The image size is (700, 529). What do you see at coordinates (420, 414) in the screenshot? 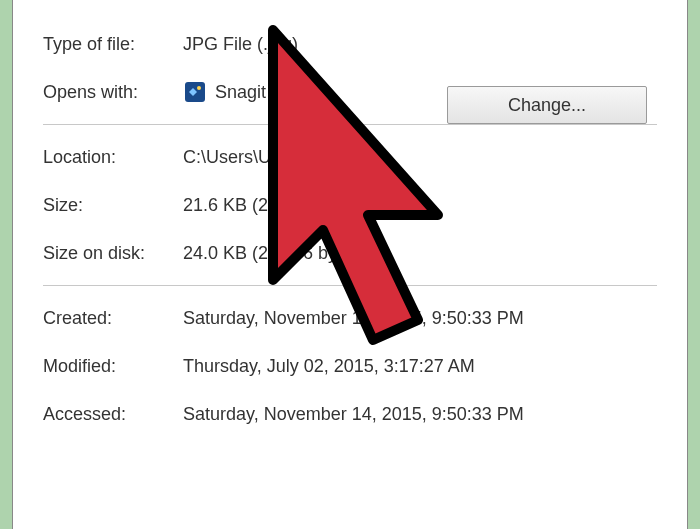
I see `value-accessed: Saturday, November 14, 2015, 9:50:33 PM` at bounding box center [420, 414].